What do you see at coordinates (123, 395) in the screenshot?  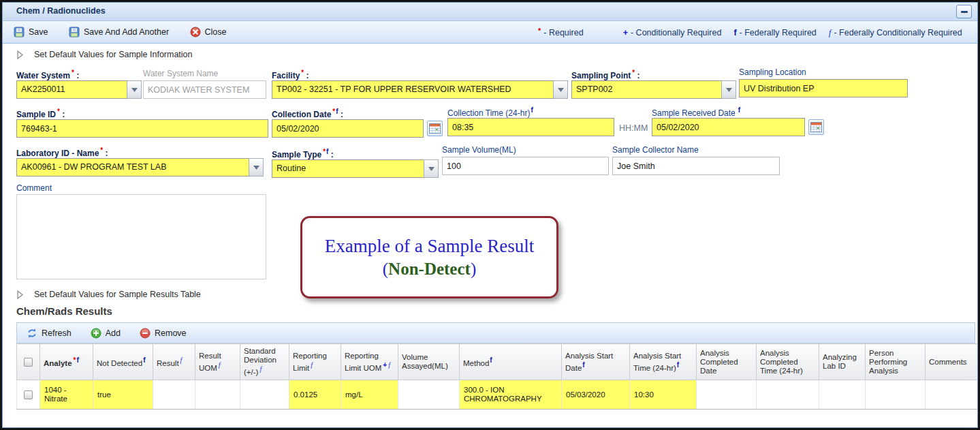 I see `cell-not-detected: true` at bounding box center [123, 395].